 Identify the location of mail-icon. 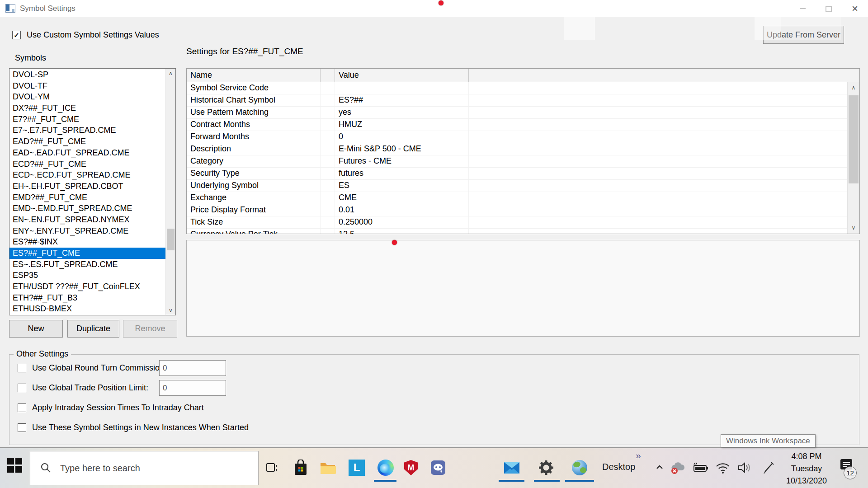
(512, 468).